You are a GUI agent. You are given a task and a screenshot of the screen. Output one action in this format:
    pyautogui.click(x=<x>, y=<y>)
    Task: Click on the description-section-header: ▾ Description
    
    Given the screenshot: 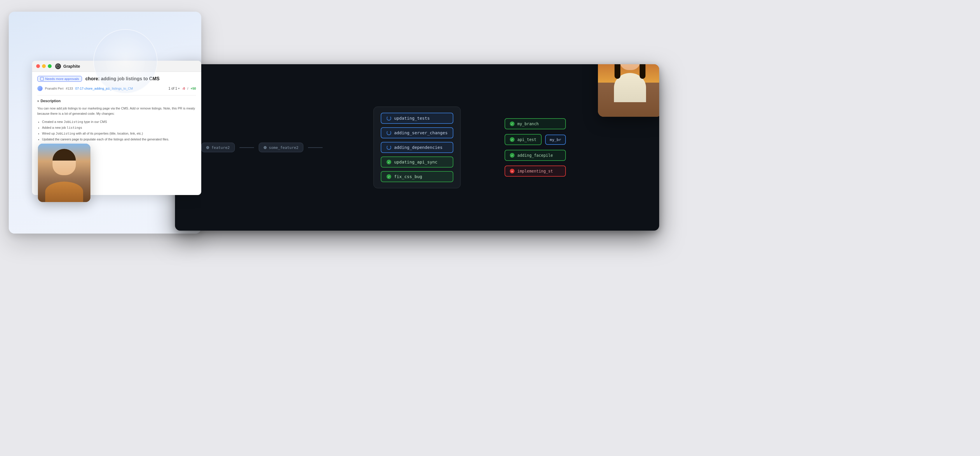 What is the action you would take?
    pyautogui.click(x=116, y=101)
    